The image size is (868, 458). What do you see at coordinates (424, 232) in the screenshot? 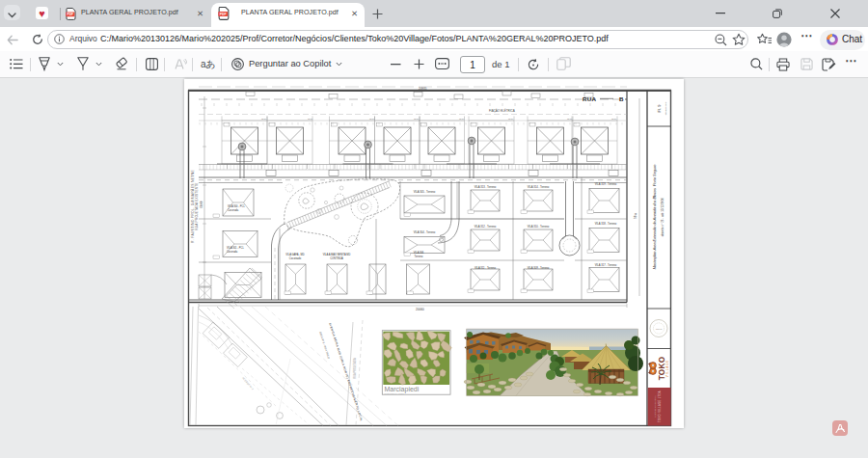
I see `svg-text: VILA 304 - Terreno` at bounding box center [424, 232].